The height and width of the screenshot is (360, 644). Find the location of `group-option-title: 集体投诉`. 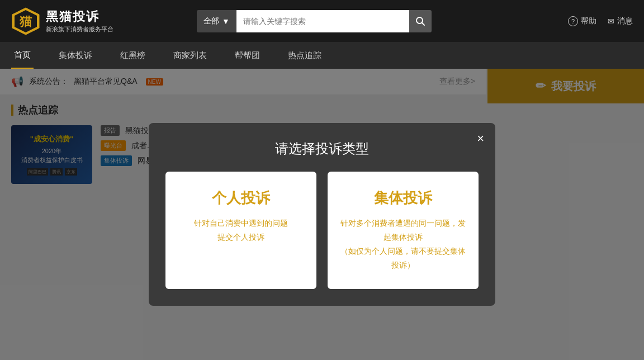

group-option-title: 集体投诉 is located at coordinates (403, 198).